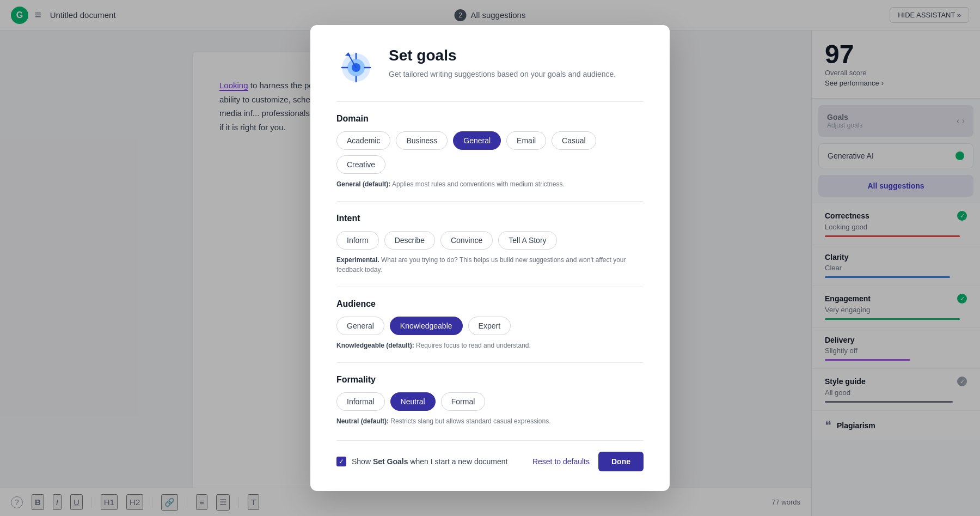  I want to click on intent-chip-describe: Describe, so click(409, 240).